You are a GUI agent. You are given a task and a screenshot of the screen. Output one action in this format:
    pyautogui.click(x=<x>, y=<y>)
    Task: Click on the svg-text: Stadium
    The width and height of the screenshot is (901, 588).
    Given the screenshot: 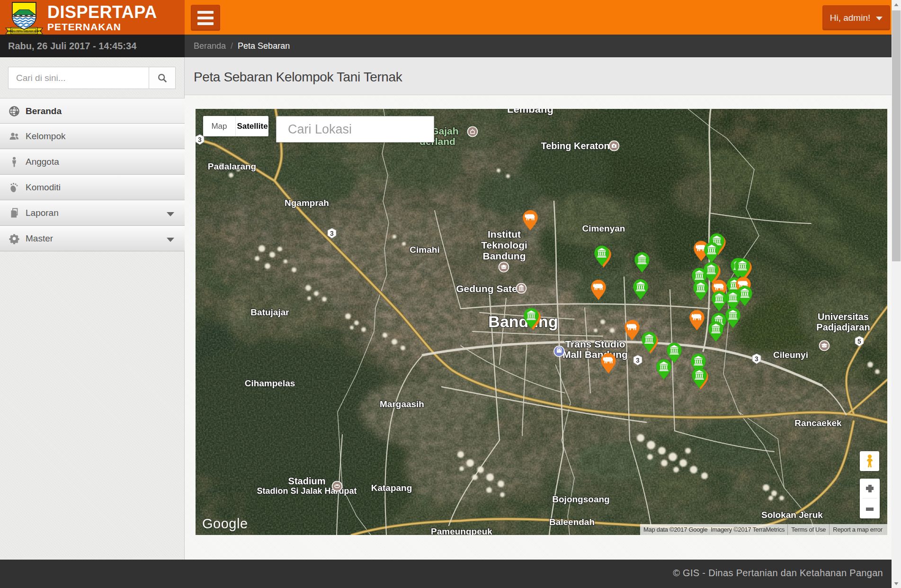 What is the action you would take?
    pyautogui.click(x=307, y=481)
    